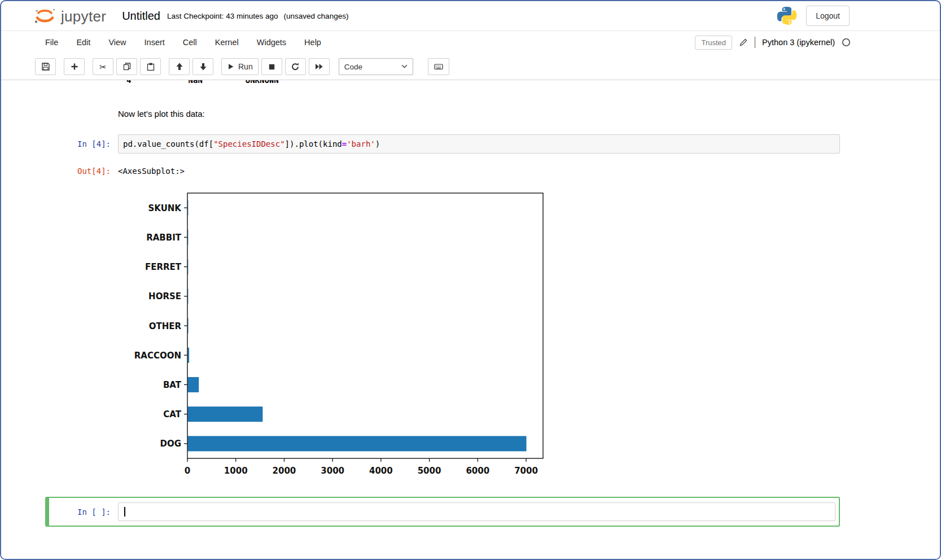  I want to click on paste-cell-button, so click(150, 67).